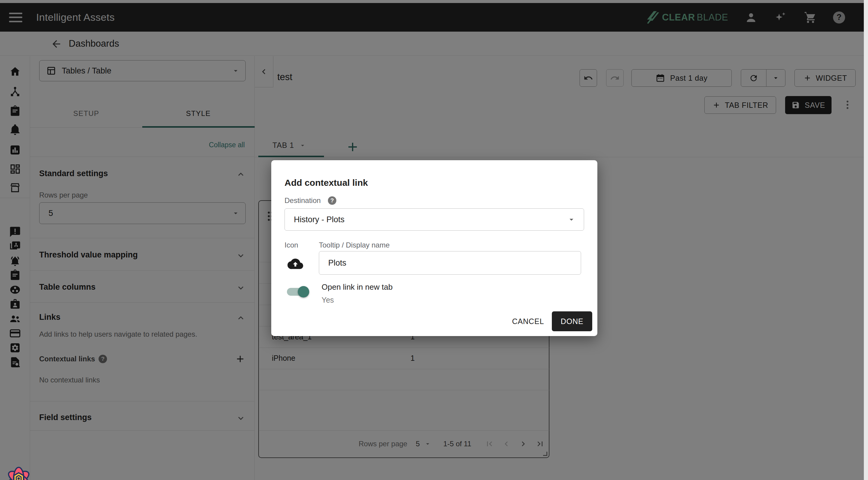  What do you see at coordinates (319, 219) in the screenshot?
I see `destination-value: History - Plots` at bounding box center [319, 219].